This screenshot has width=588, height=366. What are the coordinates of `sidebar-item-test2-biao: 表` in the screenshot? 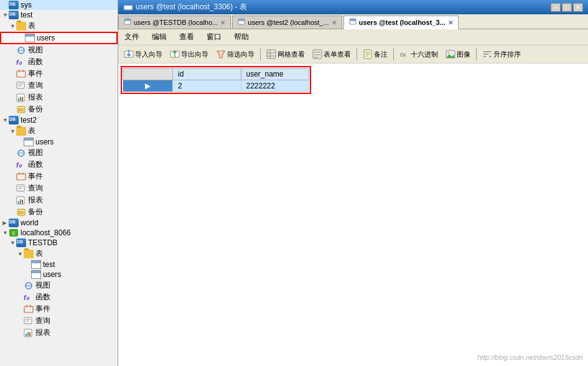 It's located at (58, 131).